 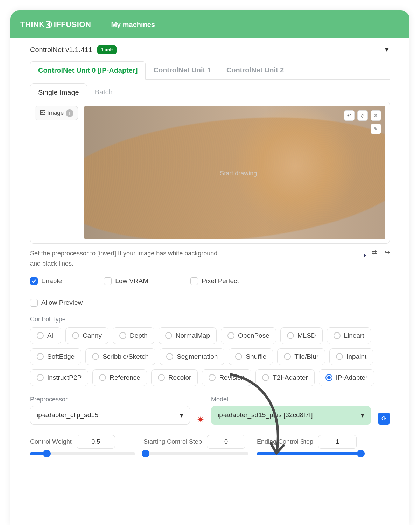 What do you see at coordinates (173, 442) in the screenshot?
I see `starting-step-label: Starting Control Step` at bounding box center [173, 442].